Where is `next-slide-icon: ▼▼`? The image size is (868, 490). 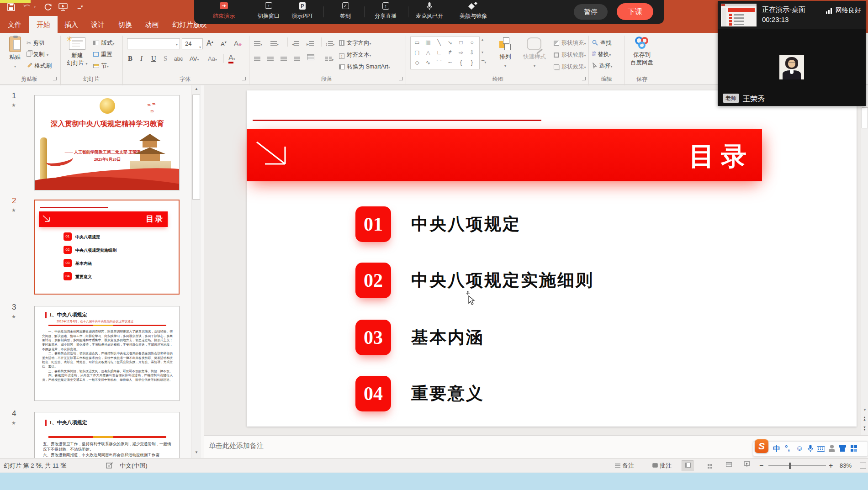
next-slide-icon: ▼▼ is located at coordinates (864, 428).